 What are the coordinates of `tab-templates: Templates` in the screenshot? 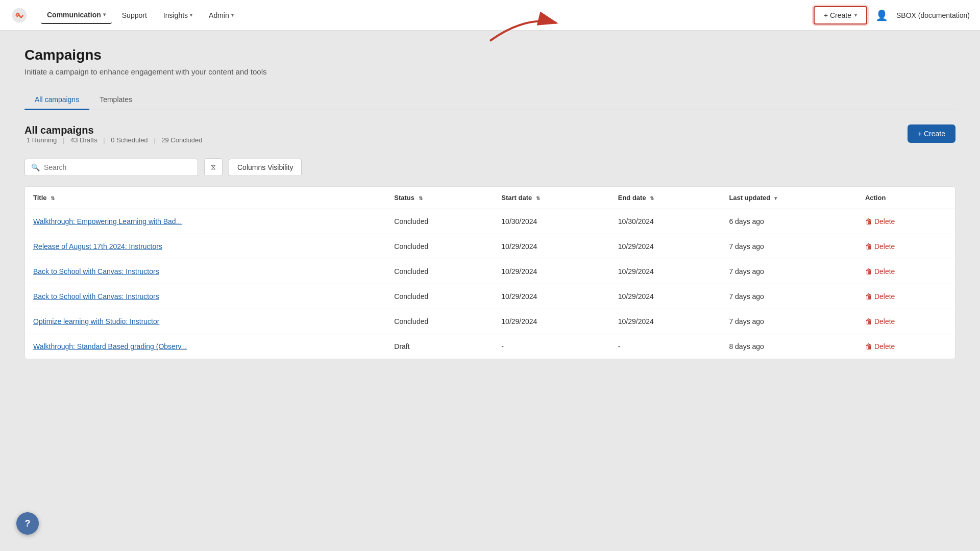 It's located at (116, 100).